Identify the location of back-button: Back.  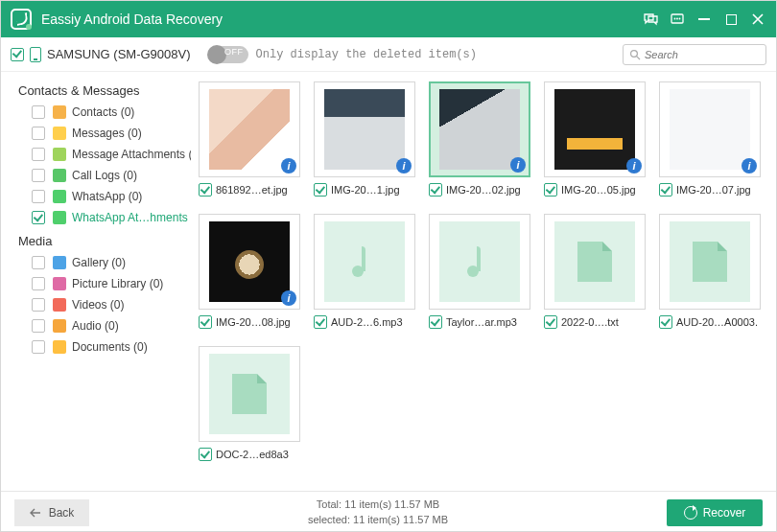
(52, 513).